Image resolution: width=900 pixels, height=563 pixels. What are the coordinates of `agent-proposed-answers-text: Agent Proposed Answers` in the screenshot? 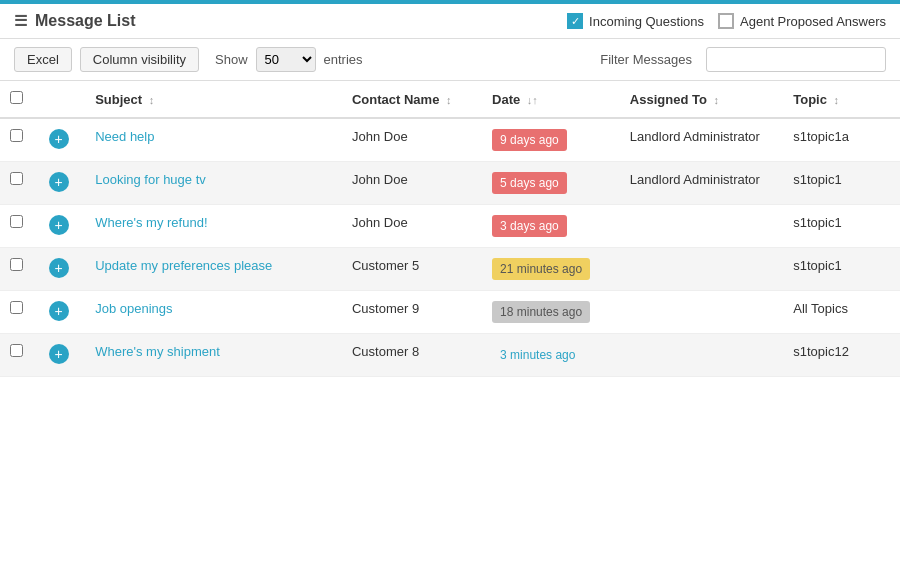 It's located at (813, 22).